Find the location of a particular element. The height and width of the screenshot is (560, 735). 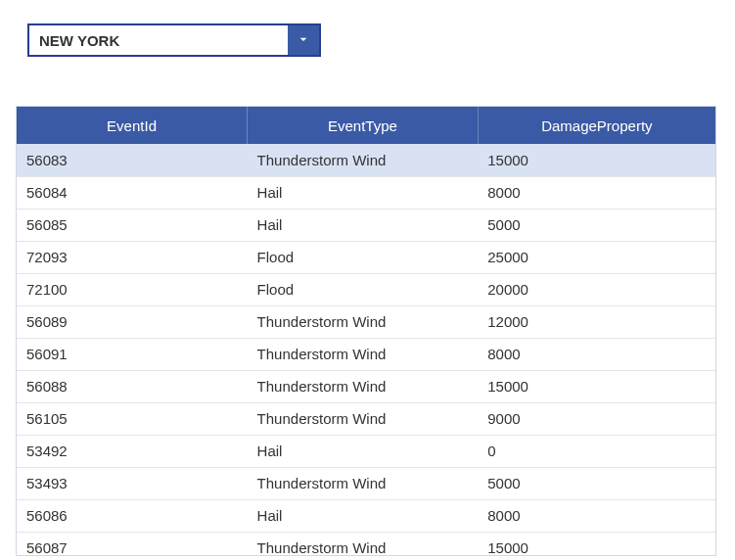

column-header-eventid: EventId is located at coordinates (132, 125).